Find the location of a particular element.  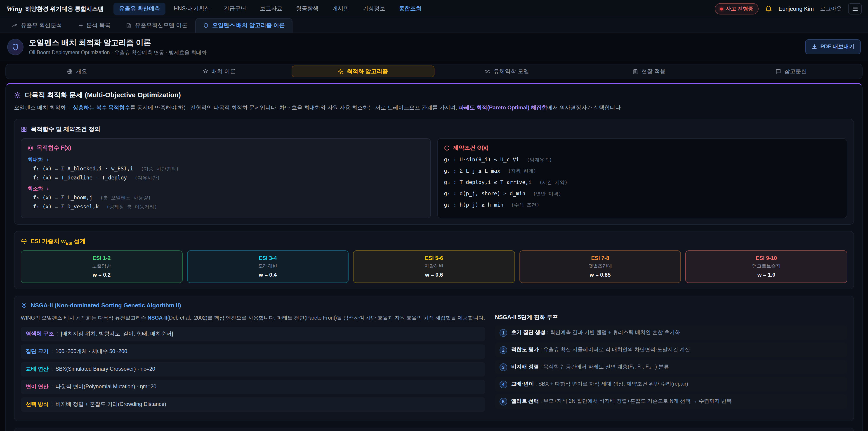

constraint-row: g₅ : h(p_j) ≥ h_min (수심 조건) is located at coordinates (642, 205).